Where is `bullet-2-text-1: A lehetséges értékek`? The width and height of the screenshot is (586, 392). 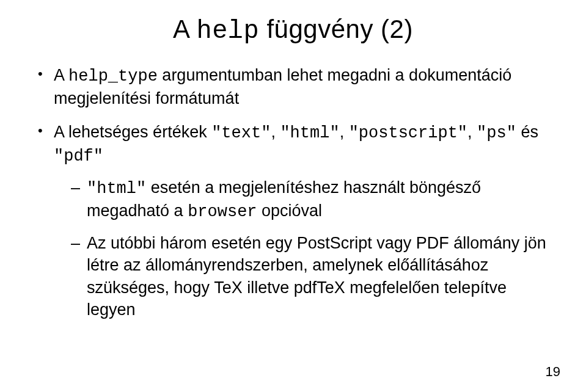
bullet-2-text-1: A lehetséges értékek is located at coordinates (133, 132).